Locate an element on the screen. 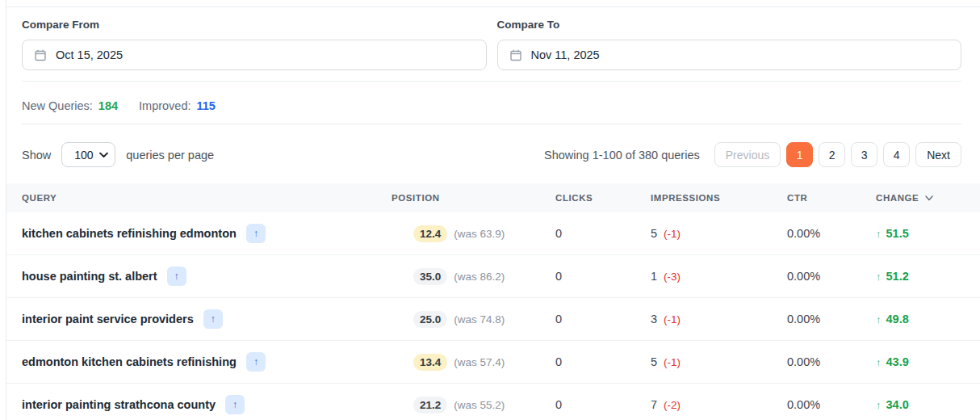 The image size is (980, 420). previous-position-text: (was 57.4) is located at coordinates (480, 362).